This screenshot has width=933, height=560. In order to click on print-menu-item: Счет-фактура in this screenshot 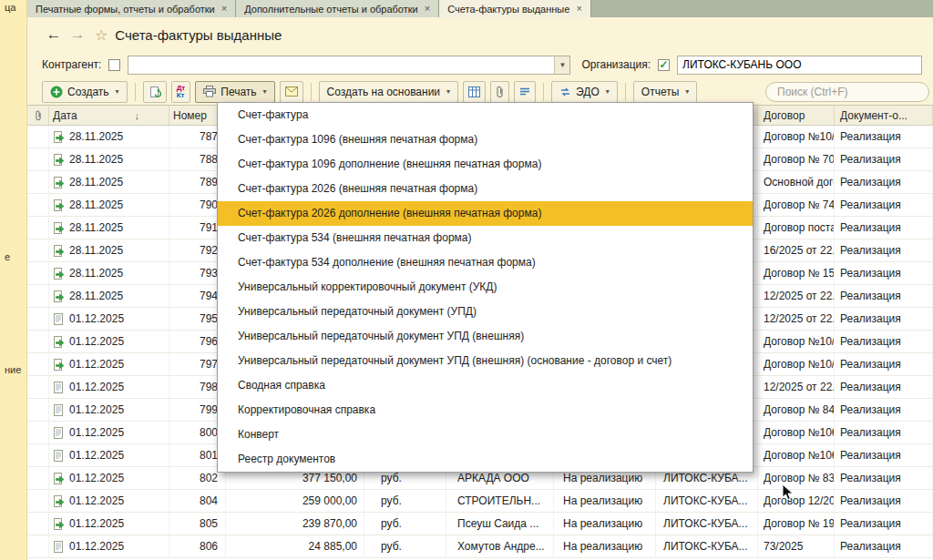, I will do `click(485, 115)`.